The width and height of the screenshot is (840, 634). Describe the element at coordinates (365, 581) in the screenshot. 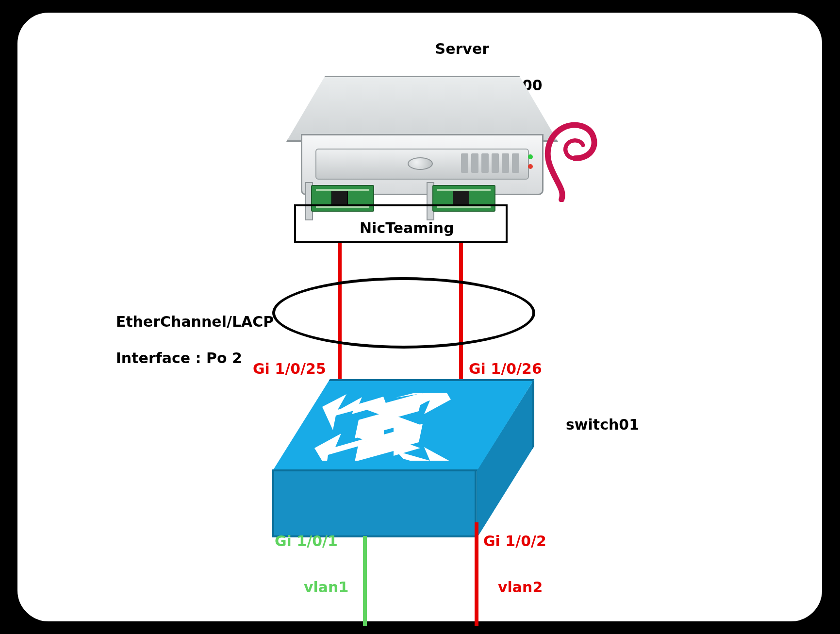

I see `downlink-line-left` at that location.